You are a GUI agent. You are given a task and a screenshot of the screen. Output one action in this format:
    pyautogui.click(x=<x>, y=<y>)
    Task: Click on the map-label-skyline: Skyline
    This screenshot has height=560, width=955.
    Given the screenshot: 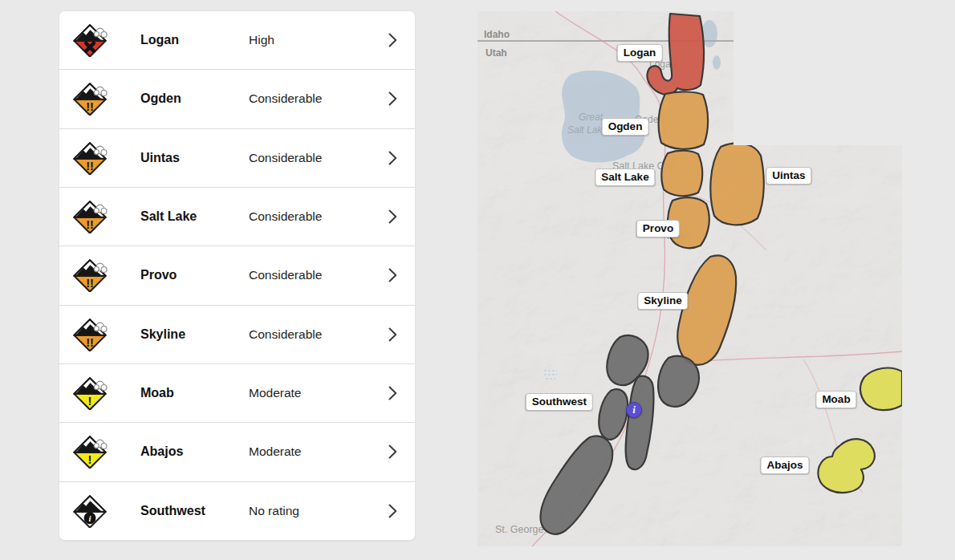 What is the action you would take?
    pyautogui.click(x=663, y=301)
    